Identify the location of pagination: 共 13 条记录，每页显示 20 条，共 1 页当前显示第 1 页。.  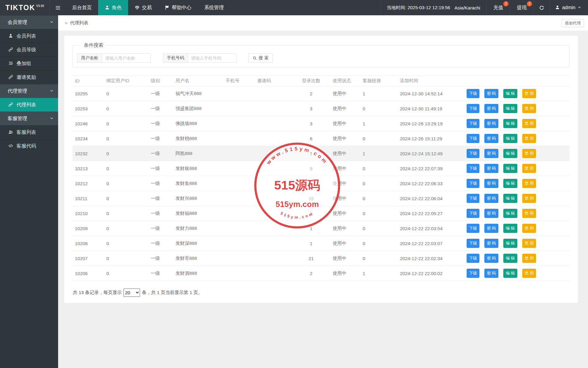
(321, 293).